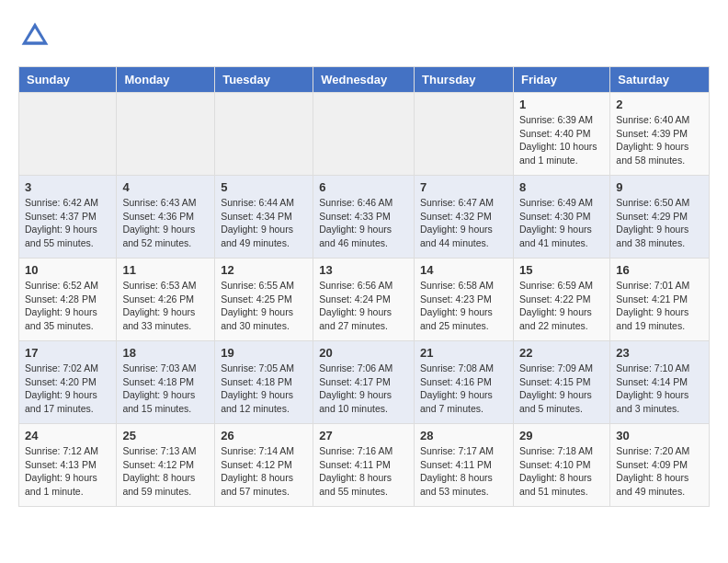  Describe the element at coordinates (264, 436) in the screenshot. I see `day-number: 26` at that location.